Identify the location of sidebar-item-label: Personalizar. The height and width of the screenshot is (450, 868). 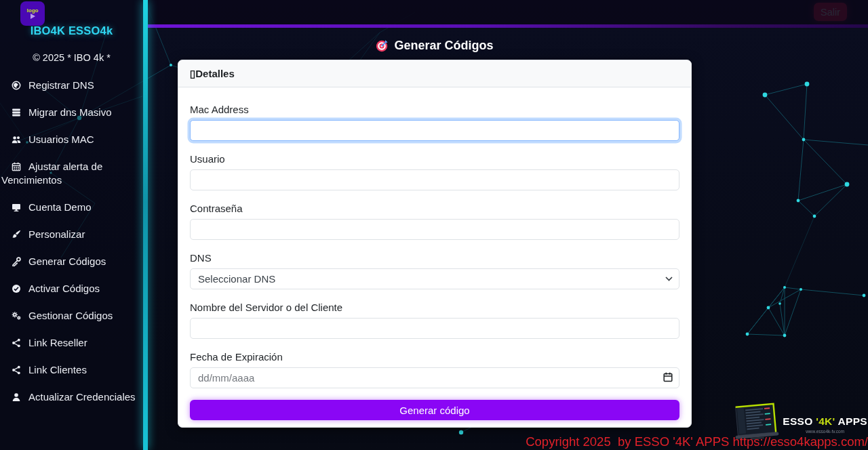
(57, 234).